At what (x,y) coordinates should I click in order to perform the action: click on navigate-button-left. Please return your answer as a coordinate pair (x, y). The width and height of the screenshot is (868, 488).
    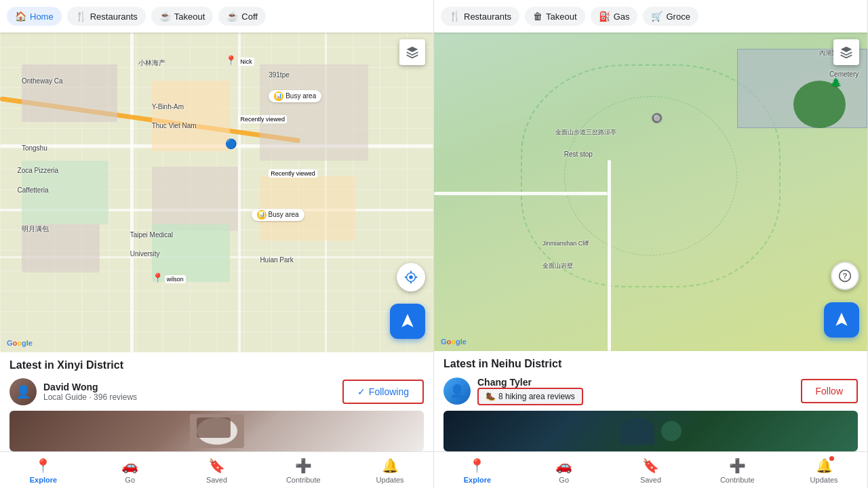
    Looking at the image, I should click on (408, 321).